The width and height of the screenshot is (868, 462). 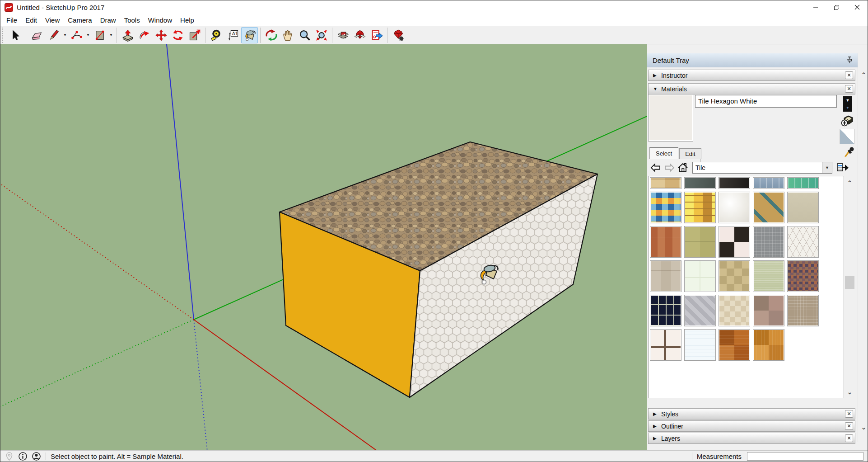 I want to click on material-swatch-tile-amber-glass-brick, so click(x=700, y=207).